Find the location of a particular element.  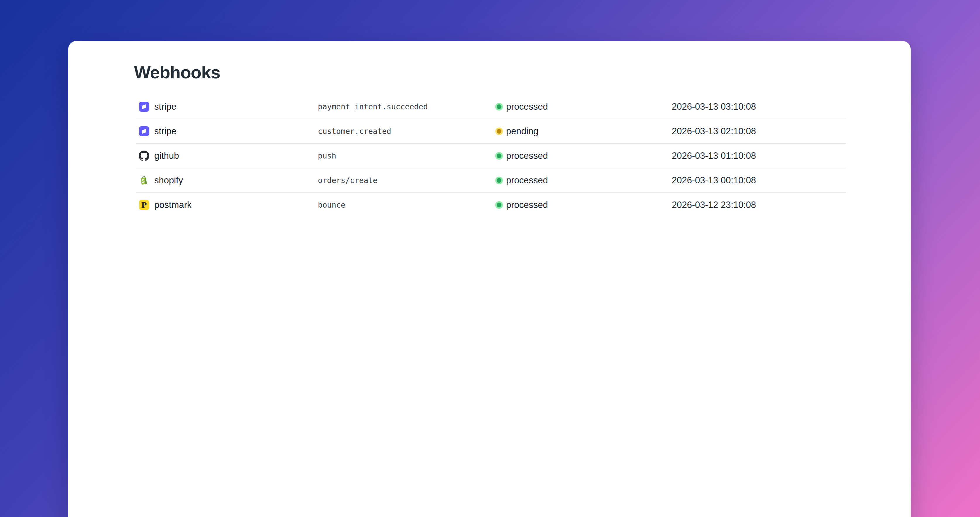

table-row: S P stripe payment_intent.succeeded proc… is located at coordinates (491, 107).